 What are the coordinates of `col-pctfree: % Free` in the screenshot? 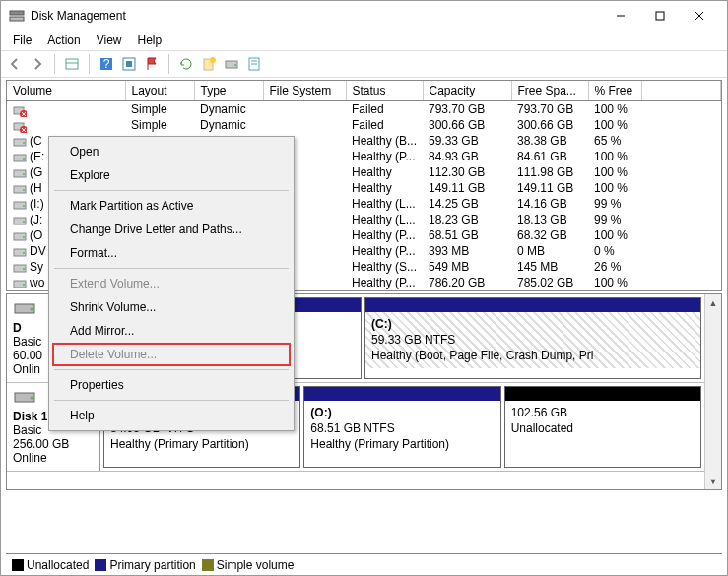 It's located at (615, 91).